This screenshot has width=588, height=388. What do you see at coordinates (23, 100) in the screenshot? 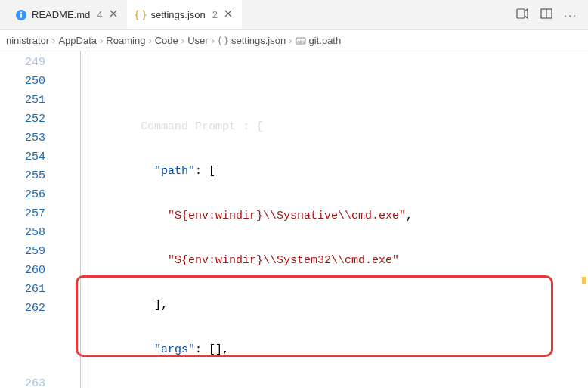
I see `line-number: 251` at bounding box center [23, 100].